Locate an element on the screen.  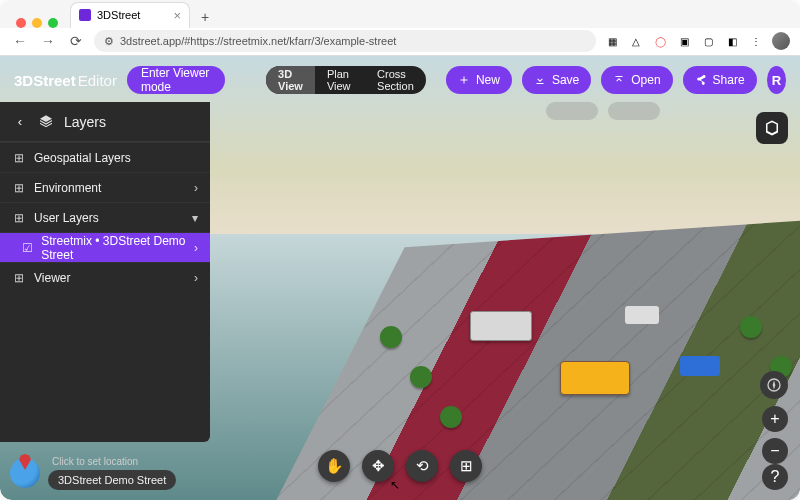
new-button: New is located at coordinates (479, 80).